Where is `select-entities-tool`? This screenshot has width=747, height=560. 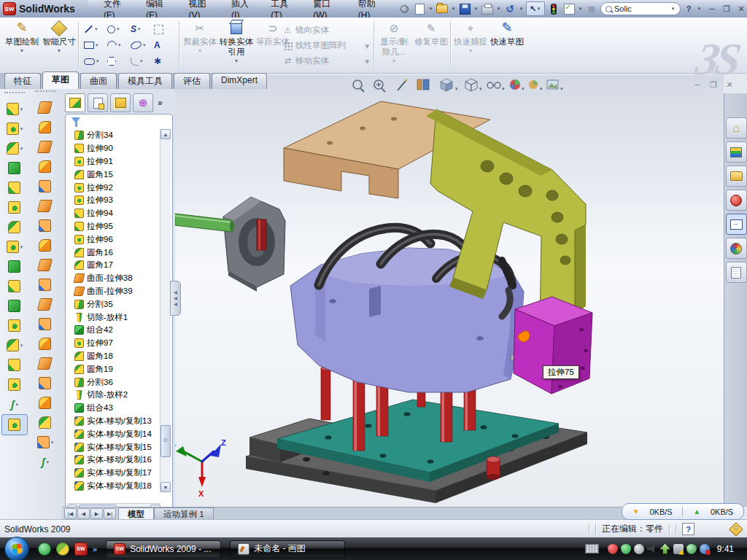
select-entities-tool is located at coordinates (163, 29).